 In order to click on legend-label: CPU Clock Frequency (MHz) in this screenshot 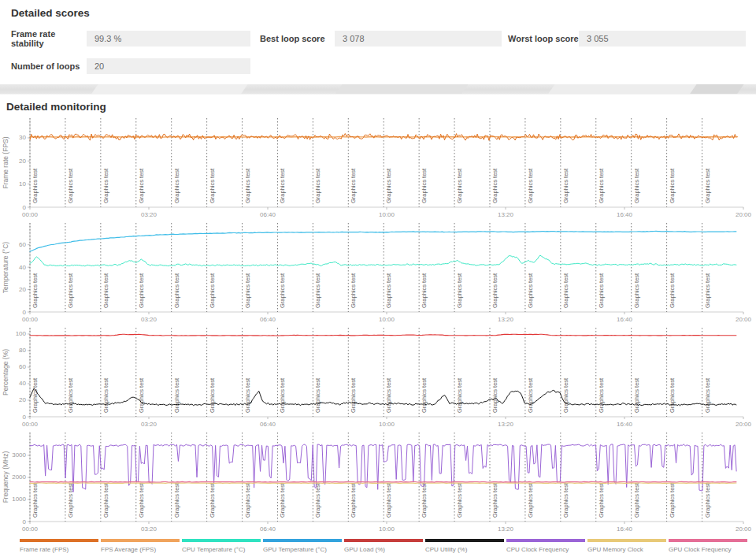, I will do `click(546, 551)`.